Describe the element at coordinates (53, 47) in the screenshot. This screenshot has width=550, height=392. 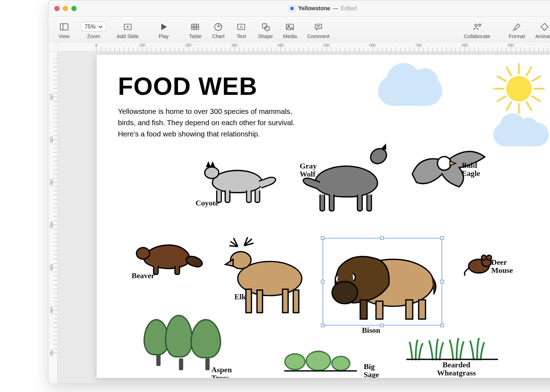
I see `ruler-corner` at that location.